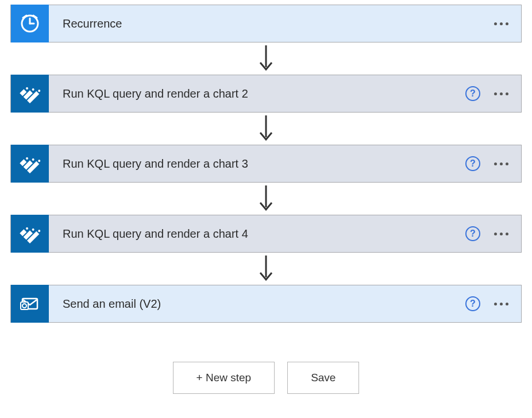 The height and width of the screenshot is (418, 532). What do you see at coordinates (266, 24) in the screenshot?
I see `step-recurrence: Recurrence` at bounding box center [266, 24].